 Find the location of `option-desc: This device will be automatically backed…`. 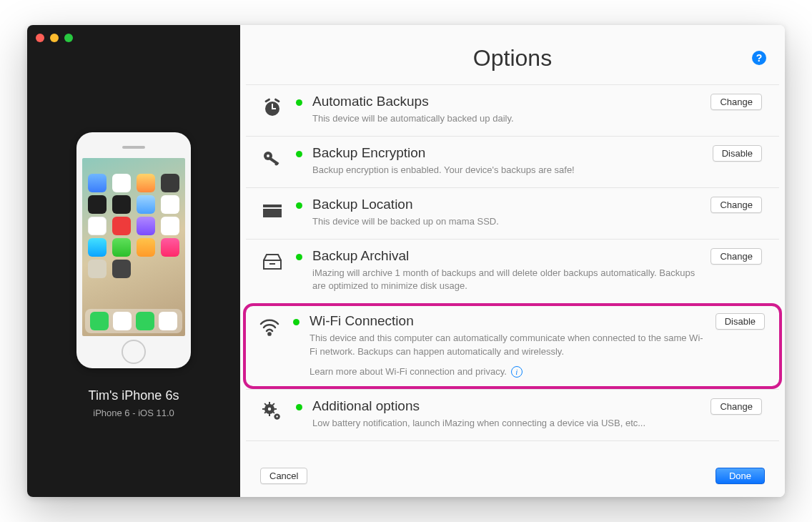

option-desc: This device will be automatically backed… is located at coordinates (506, 119).